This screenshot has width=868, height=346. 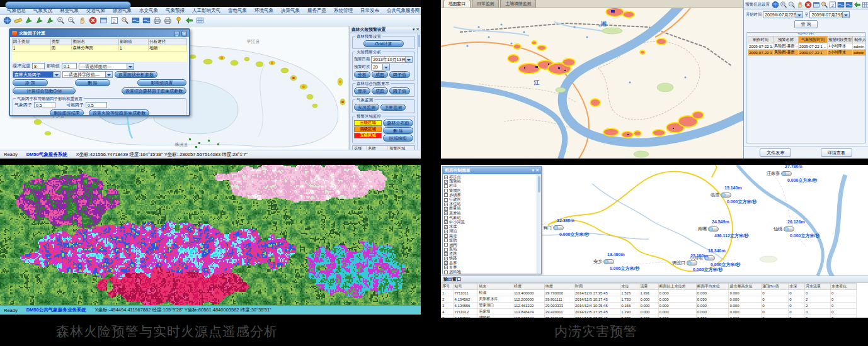 I want to click on menu-item: 决策气象, so click(x=290, y=11).